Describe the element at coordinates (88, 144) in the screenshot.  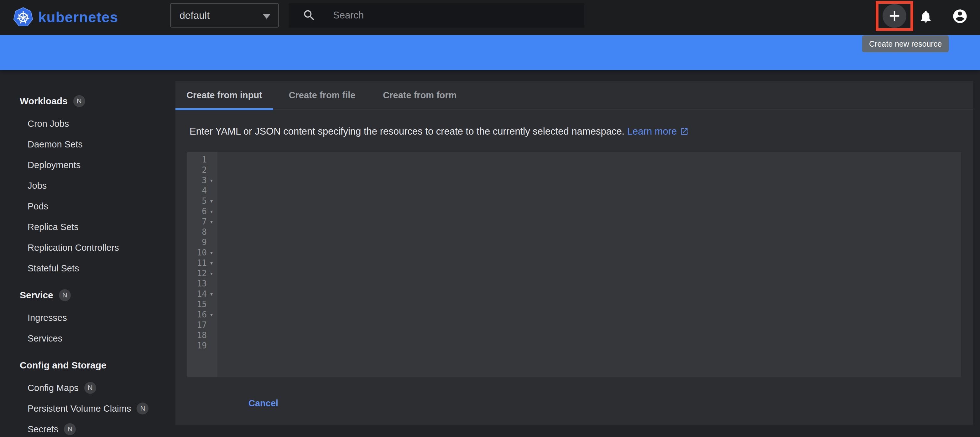
I see `sidebar-item: Daemon Sets` at that location.